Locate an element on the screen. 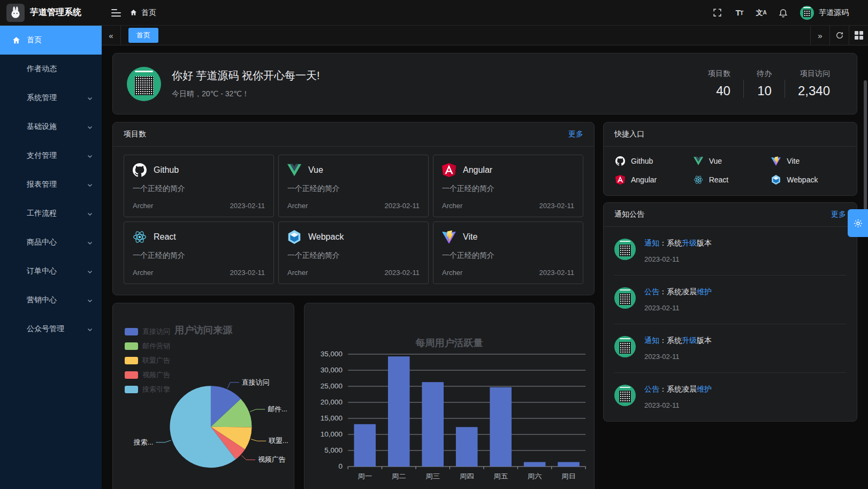 The width and height of the screenshot is (868, 489). shortcuts-panel: 快捷入口 Github Vue Vite Angular React Webpa… is located at coordinates (730, 159).